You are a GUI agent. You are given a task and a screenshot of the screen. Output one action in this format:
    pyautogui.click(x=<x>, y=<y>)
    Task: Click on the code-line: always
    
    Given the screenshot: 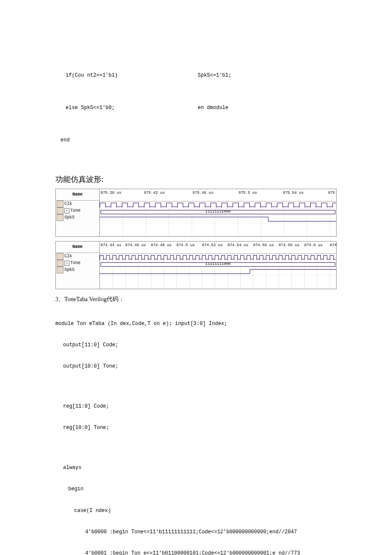 What is the action you would take?
    pyautogui.click(x=196, y=468)
    